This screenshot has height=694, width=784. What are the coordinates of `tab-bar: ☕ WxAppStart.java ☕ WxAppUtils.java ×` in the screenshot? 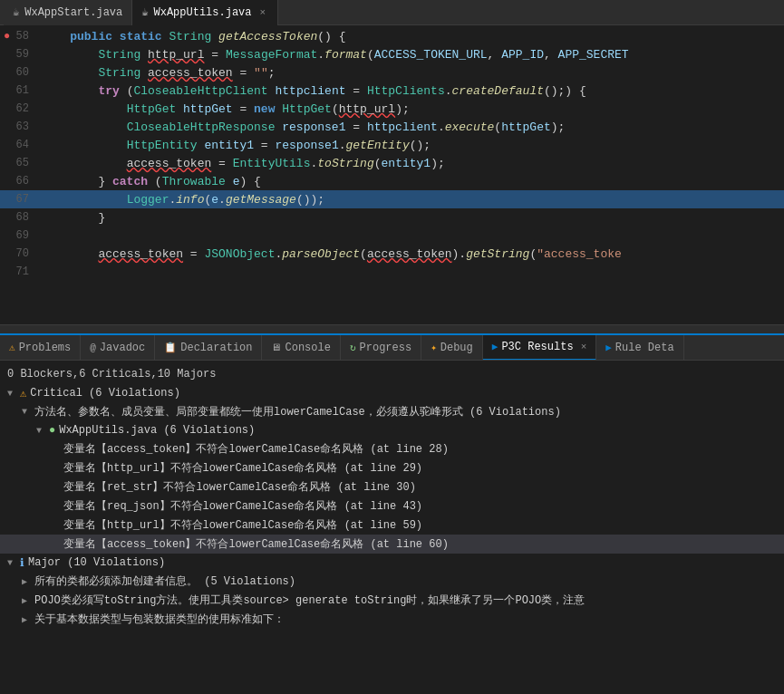 It's located at (392, 13).